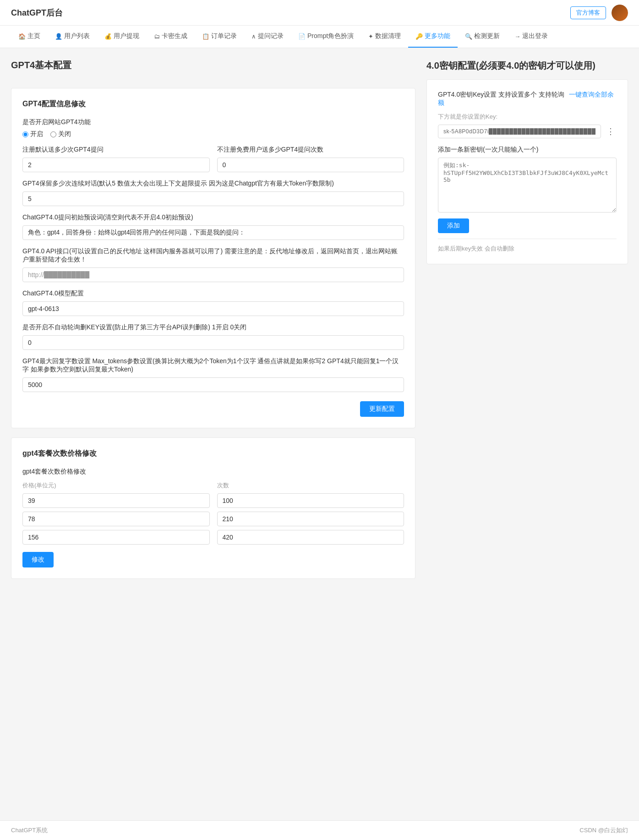 The image size is (639, 840). Describe the element at coordinates (511, 65) in the screenshot. I see `right-title-text: 4.0密钥配置(必须要4.0的密钥才可以使用)` at that location.